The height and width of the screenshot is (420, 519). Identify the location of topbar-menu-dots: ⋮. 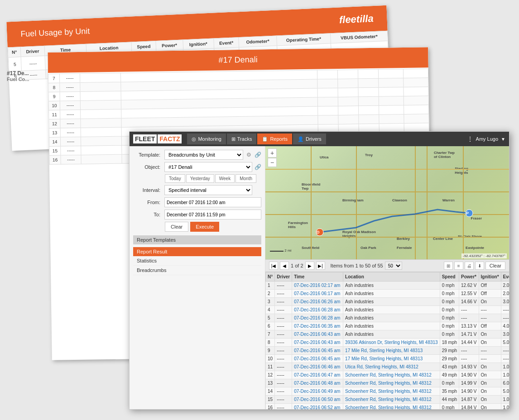
(470, 139).